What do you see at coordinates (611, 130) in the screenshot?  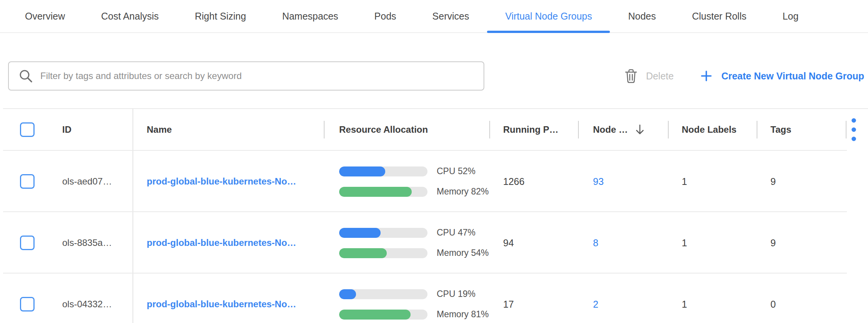 I see `column-header-nodes: Node …` at bounding box center [611, 130].